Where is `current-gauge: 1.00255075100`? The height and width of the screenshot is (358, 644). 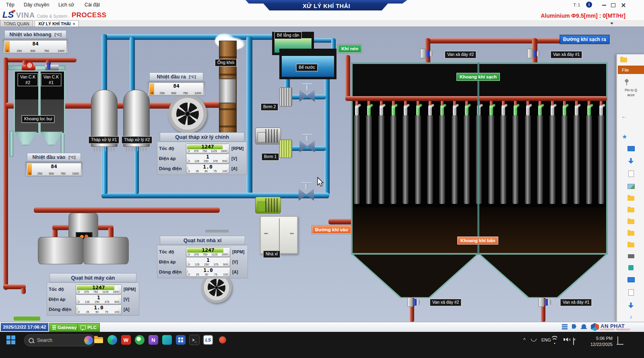
current-gauge: 1.00255075100 is located at coordinates (208, 169).